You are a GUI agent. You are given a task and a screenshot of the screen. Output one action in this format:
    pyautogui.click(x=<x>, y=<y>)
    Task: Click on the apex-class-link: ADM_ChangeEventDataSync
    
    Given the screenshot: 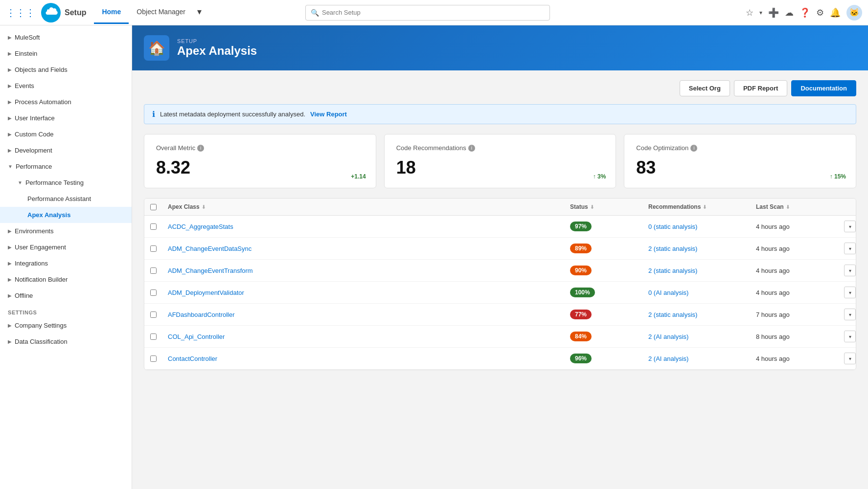 What is the action you would take?
    pyautogui.click(x=209, y=248)
    